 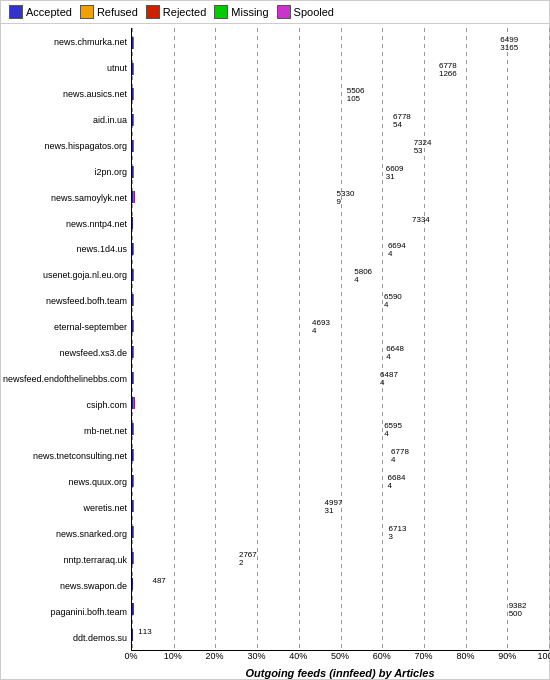 I want to click on legend-label: Refused, so click(x=118, y=12).